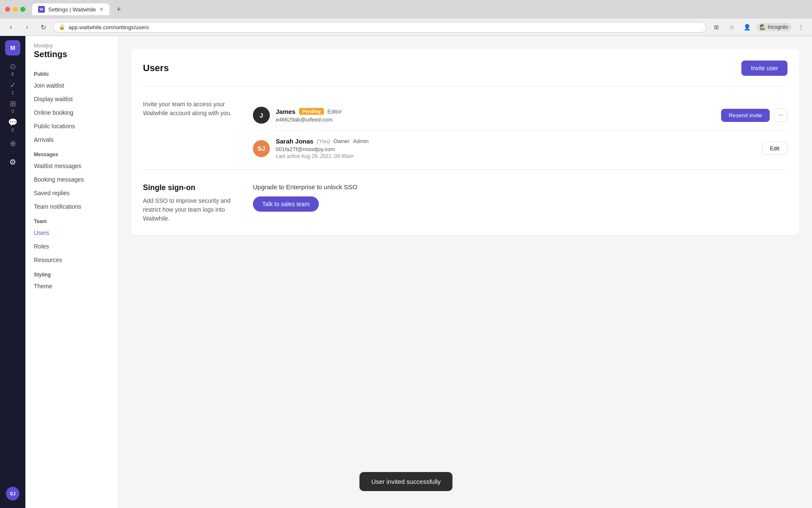  What do you see at coordinates (72, 126) in the screenshot?
I see `nav-item-public-locations: Public locations` at bounding box center [72, 126].